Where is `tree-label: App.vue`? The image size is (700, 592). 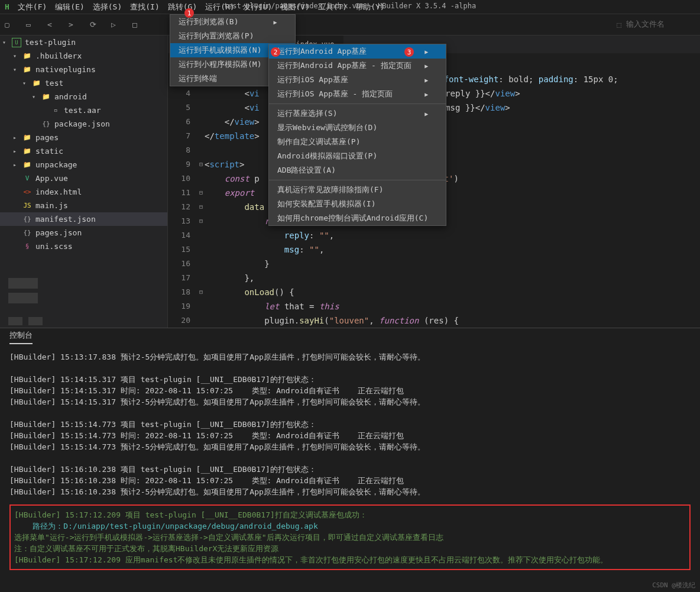 tree-label: App.vue is located at coordinates (52, 179).